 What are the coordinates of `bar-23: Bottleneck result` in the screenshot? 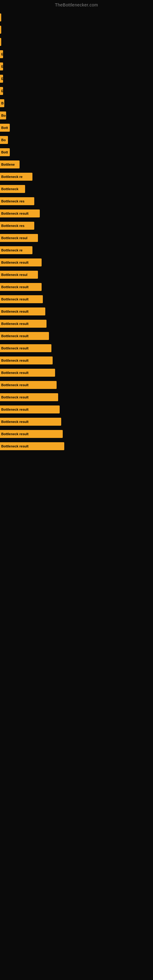 It's located at (21, 299).